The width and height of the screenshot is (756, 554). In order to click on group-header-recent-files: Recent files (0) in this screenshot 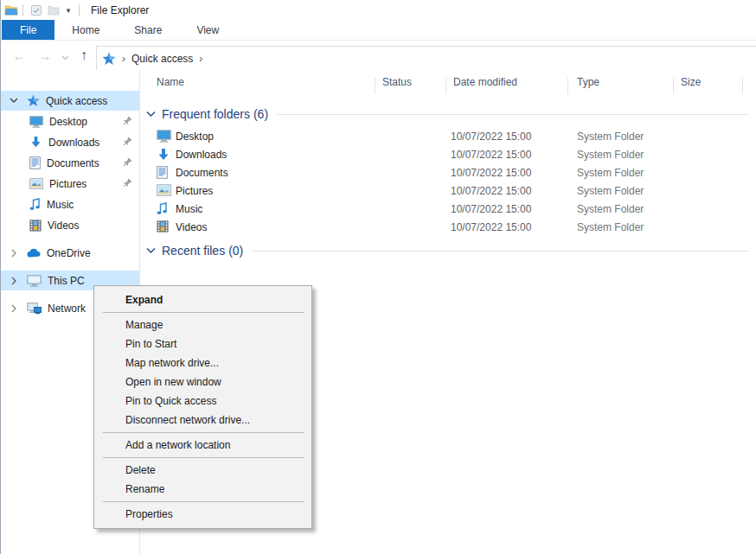, I will do `click(452, 251)`.